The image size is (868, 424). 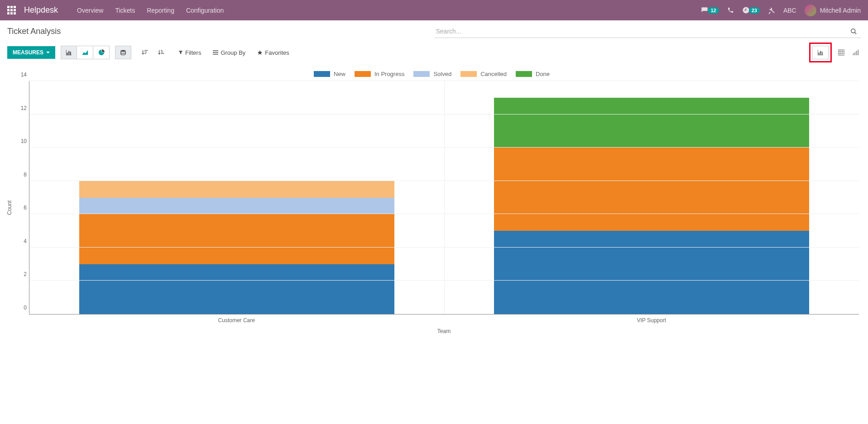 I want to click on y-axis-label: Count, so click(x=10, y=208).